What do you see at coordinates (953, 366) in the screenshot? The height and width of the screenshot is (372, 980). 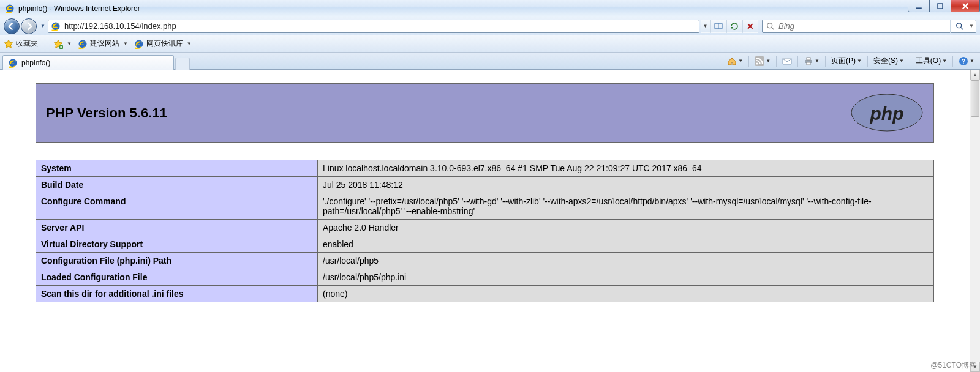 I see `watermark: @51CTO博客` at bounding box center [953, 366].